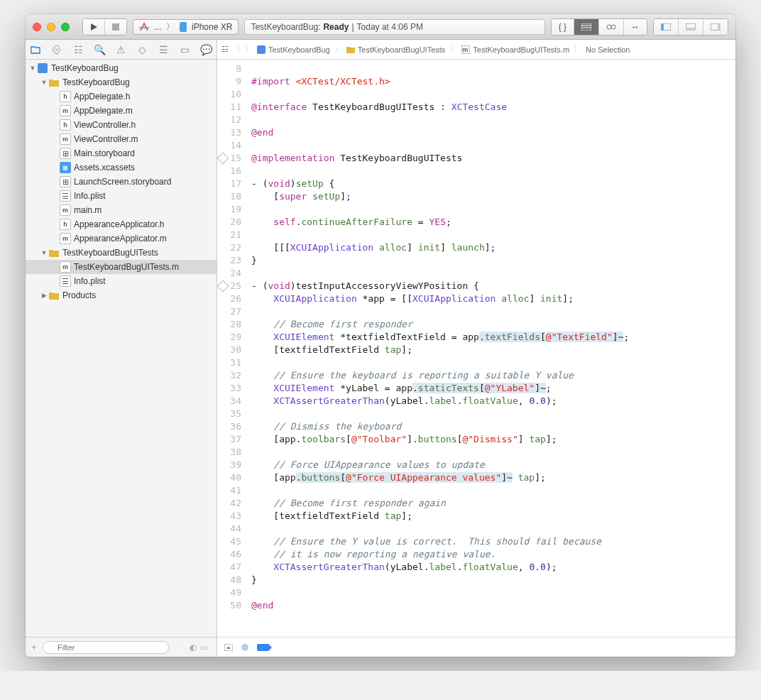  Describe the element at coordinates (99, 50) in the screenshot. I see `find-navigator-tab: 🔍` at that location.